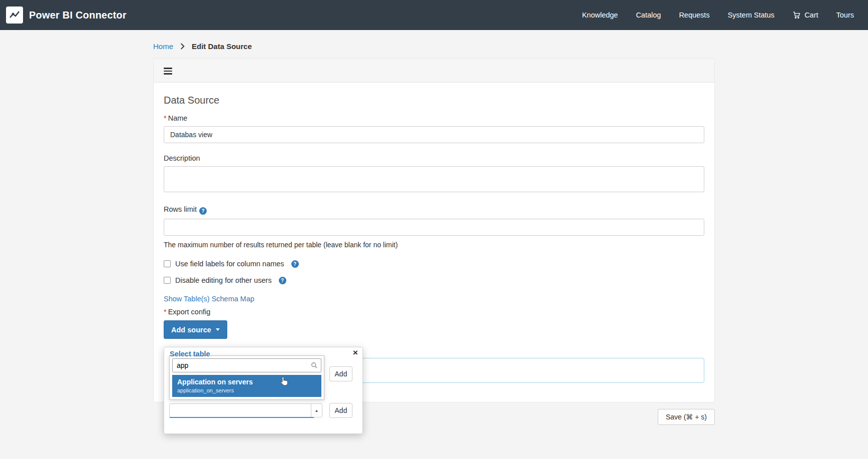 This screenshot has width=868, height=459. What do you see at coordinates (686, 417) in the screenshot?
I see `save-button: Save (⌘ + s)` at bounding box center [686, 417].